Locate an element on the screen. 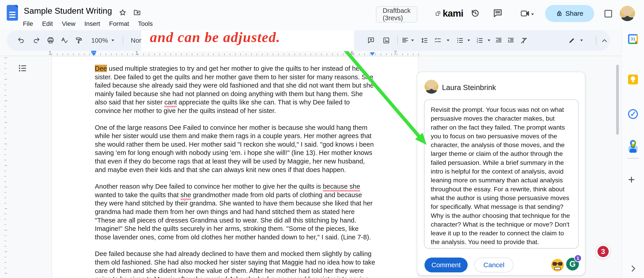 This screenshot has height=278, width=644. align-caret-icon is located at coordinates (412, 41).